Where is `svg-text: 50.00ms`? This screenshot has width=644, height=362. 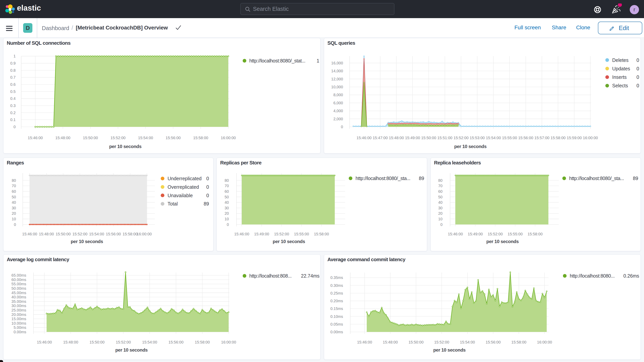 svg-text: 50.00ms is located at coordinates (19, 288).